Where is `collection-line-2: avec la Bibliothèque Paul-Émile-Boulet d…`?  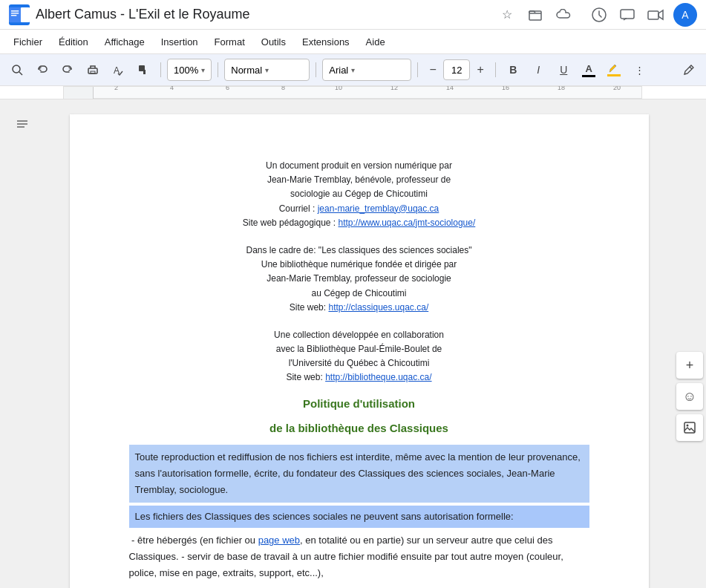 collection-line-2: avec la Bibliothèque Paul-Émile-Boulet d… is located at coordinates (359, 349).